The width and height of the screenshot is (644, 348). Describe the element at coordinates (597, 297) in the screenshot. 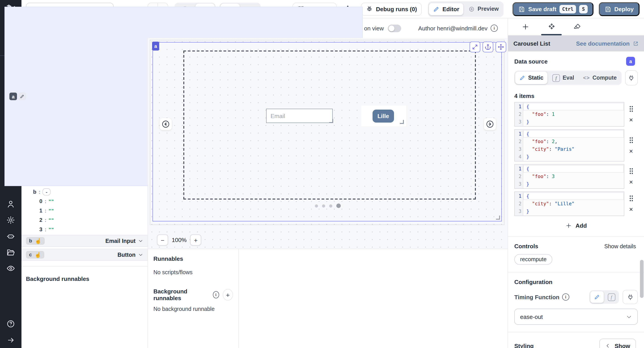

I see `timing-static-button` at that location.